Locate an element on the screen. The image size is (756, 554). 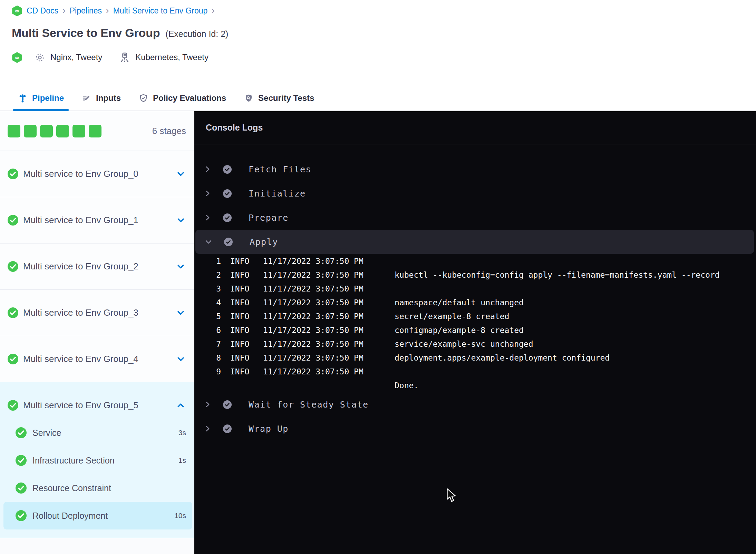
stage-name: Multi service to Env Group_3 is located at coordinates (81, 313).